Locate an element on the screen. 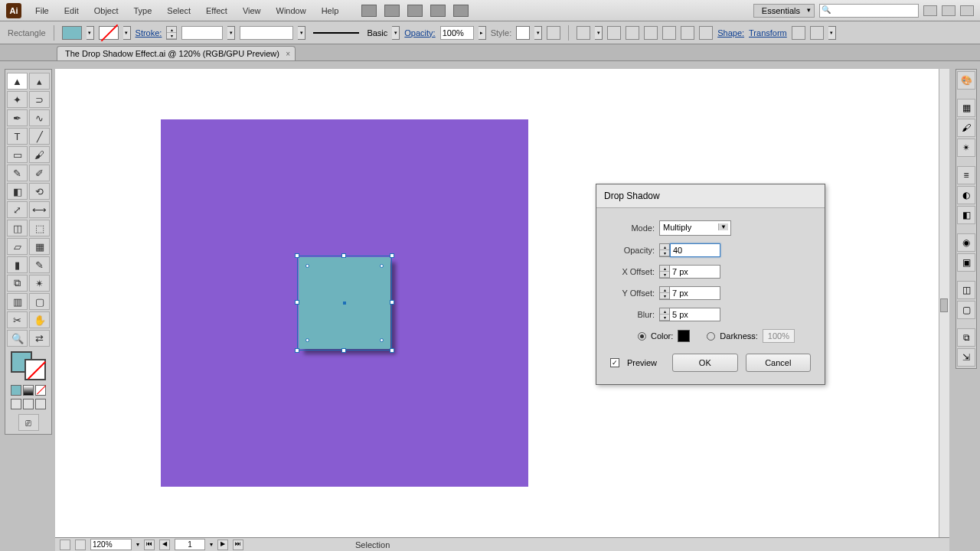  align-left-icon is located at coordinates (614, 33).